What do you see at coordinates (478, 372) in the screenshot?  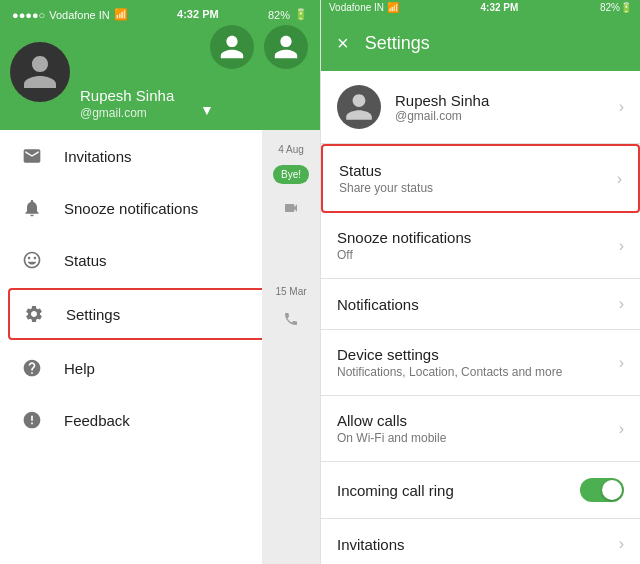 I see `device-subtitle: Notifications, Location, Contacts and mo…` at bounding box center [478, 372].